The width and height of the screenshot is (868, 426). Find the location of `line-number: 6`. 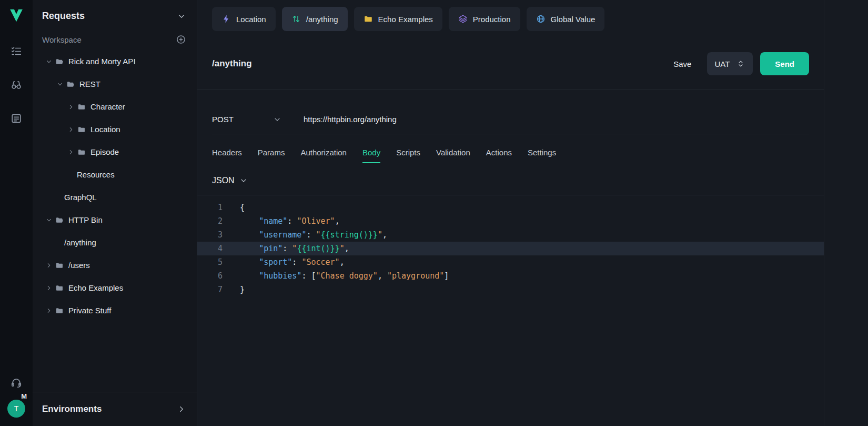

line-number: 6 is located at coordinates (210, 276).